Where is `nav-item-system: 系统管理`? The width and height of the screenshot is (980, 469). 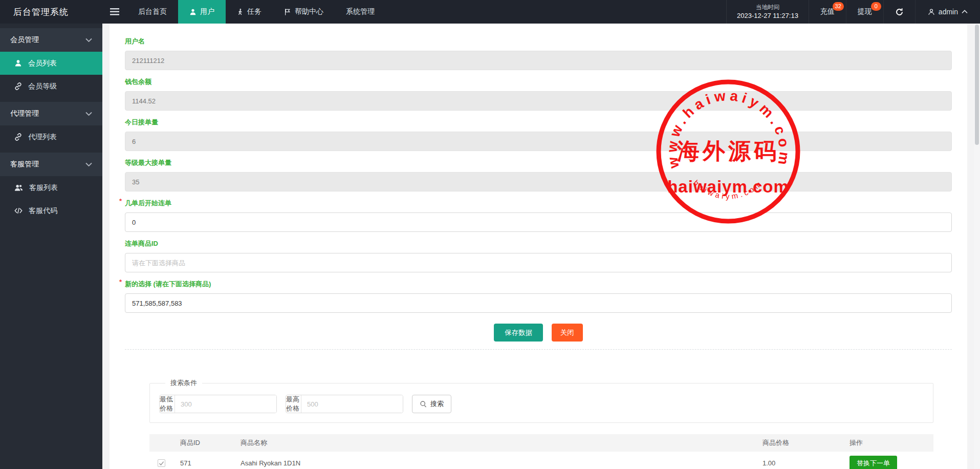
nav-item-system: 系统管理 is located at coordinates (360, 12).